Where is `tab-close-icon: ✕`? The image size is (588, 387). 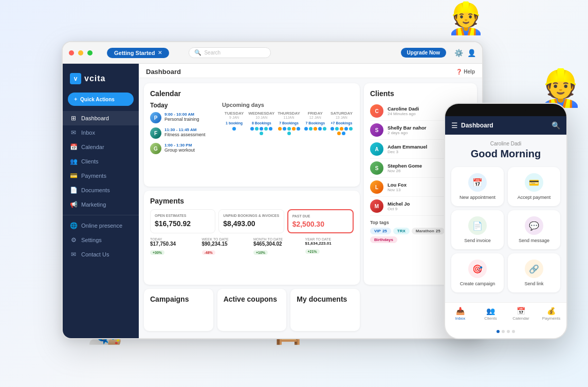 tab-close-icon: ✕ is located at coordinates (160, 52).